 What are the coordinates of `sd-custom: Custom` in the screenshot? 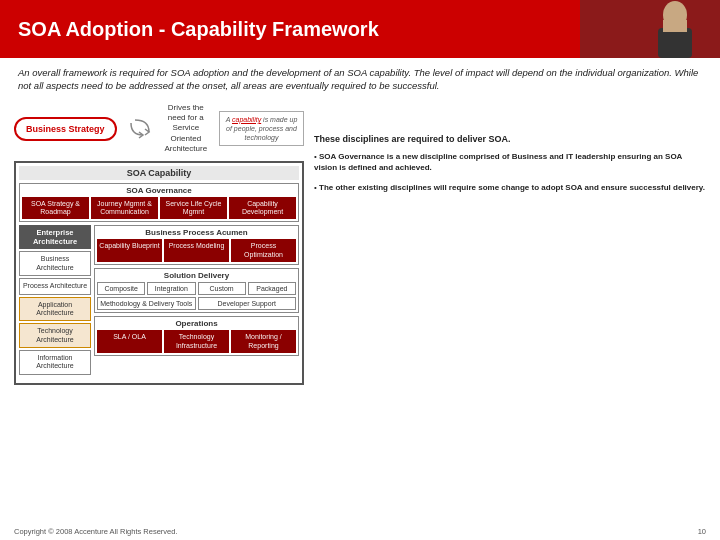 It's located at (222, 288).